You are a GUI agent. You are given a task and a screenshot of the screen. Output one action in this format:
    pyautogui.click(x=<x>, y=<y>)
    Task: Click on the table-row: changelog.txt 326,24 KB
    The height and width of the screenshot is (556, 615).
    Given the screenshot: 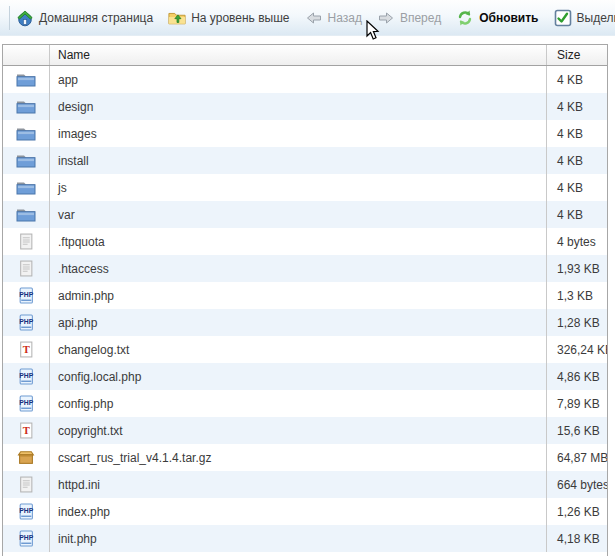 What is the action you would take?
    pyautogui.click(x=305, y=350)
    